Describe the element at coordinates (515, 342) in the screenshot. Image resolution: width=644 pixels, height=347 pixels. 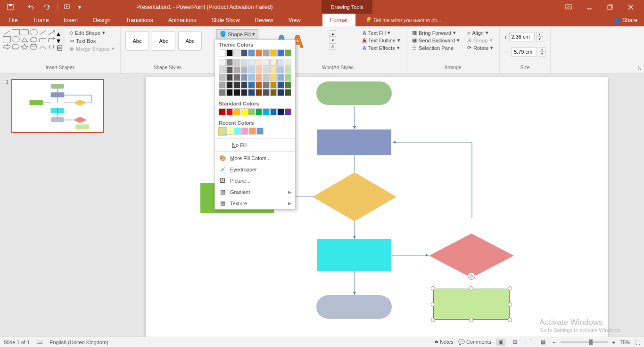
I see `view-sorter-button: ⊞` at that location.